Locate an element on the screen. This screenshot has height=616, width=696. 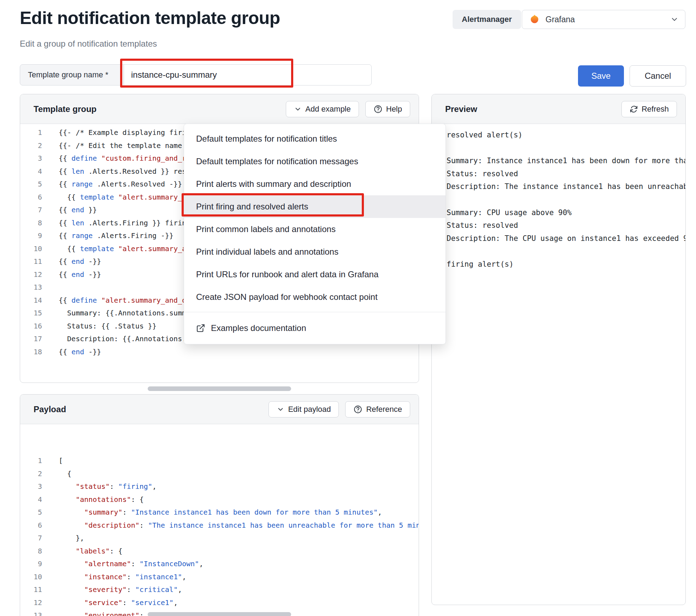
code-line: 10 "instance": "instance1", is located at coordinates (219, 577).